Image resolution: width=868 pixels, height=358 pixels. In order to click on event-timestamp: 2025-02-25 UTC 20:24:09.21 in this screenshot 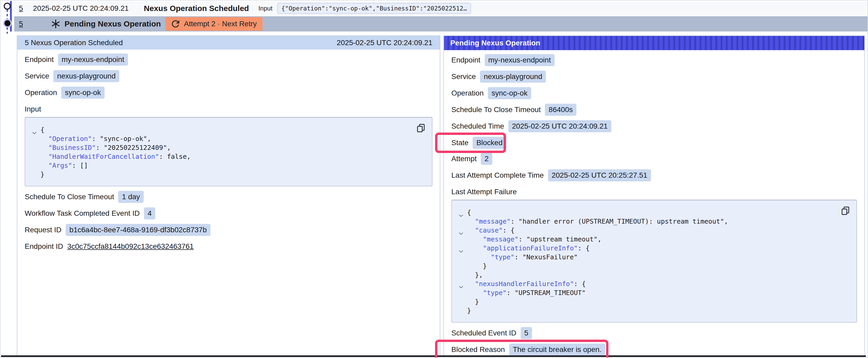, I will do `click(85, 8)`.